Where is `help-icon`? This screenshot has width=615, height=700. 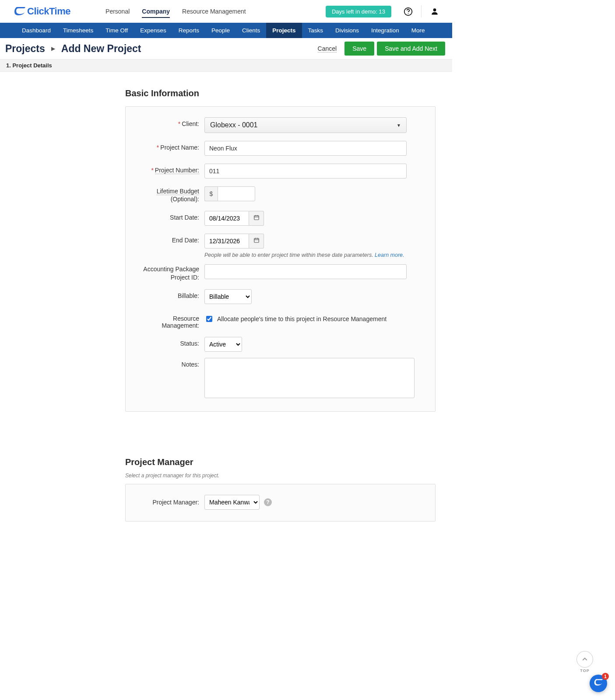
help-icon is located at coordinates (408, 11).